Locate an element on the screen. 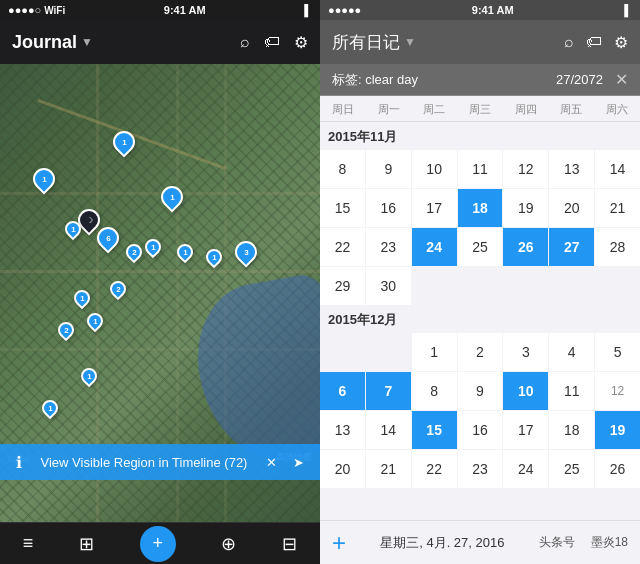  left-bottom-bar: ≡ ⊞ + ⊕ ⊟ is located at coordinates (160, 543).